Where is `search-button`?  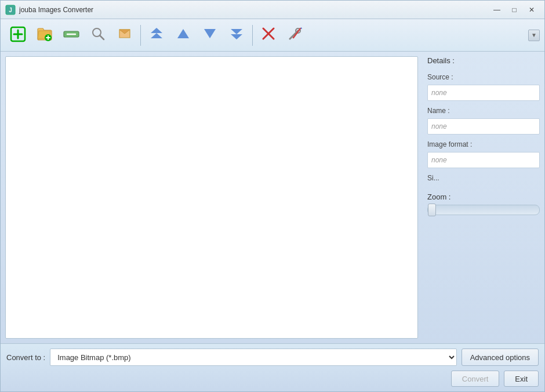 search-button is located at coordinates (98, 35).